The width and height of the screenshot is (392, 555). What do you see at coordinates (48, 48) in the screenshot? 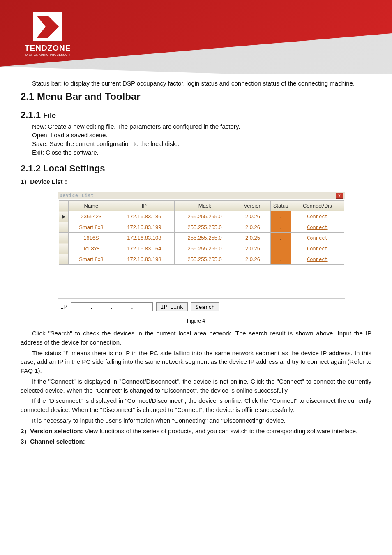
I see `logo-text: TENDZONE` at bounding box center [48, 48].